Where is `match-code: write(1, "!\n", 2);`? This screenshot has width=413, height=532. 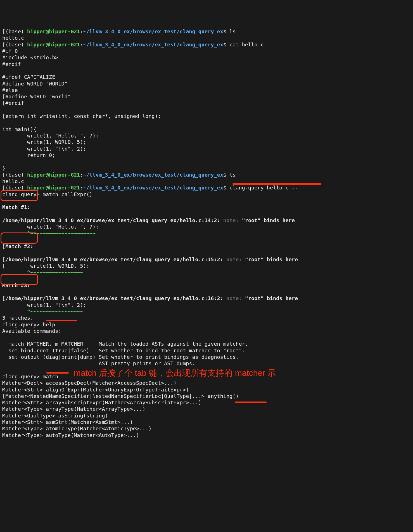
match-code: write(1, "!\n", 2); is located at coordinates (44, 305).